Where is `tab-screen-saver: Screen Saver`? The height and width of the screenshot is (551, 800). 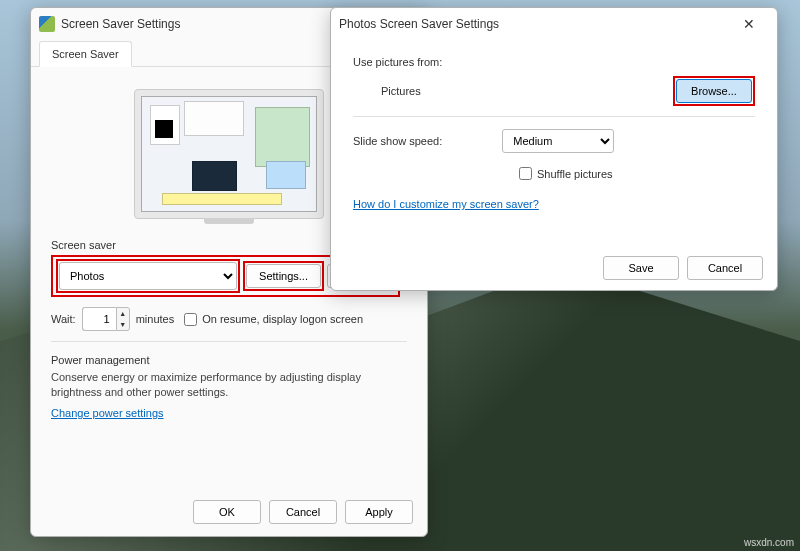
tab-screen-saver: Screen Saver is located at coordinates (86, 54).